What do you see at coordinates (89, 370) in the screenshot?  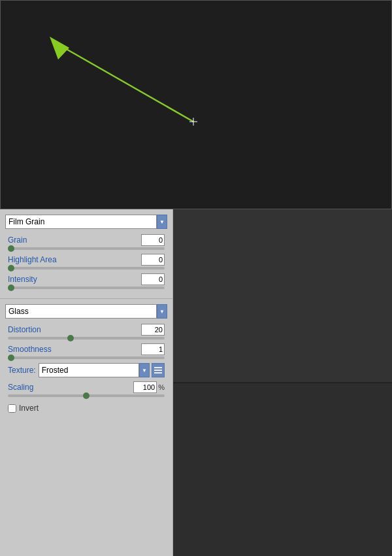 I see `texture-dropdown: Frosted` at bounding box center [89, 370].